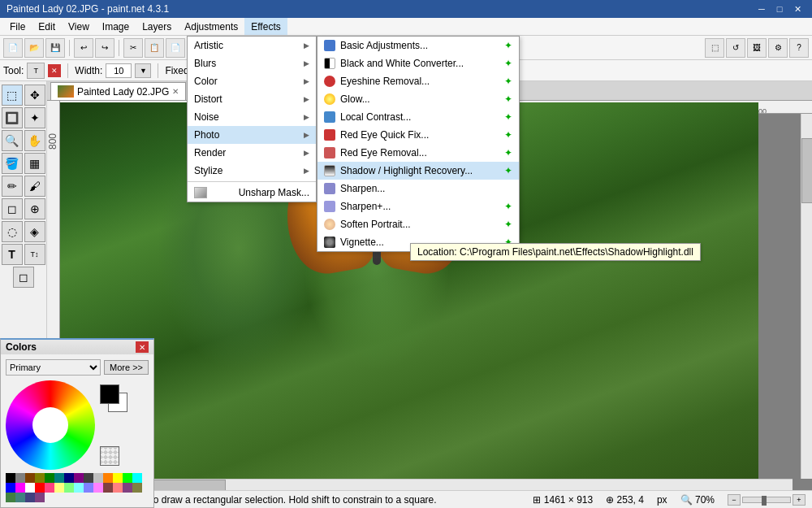 This screenshot has width=812, height=508. I want to click on menu-layers: Layers, so click(157, 26).